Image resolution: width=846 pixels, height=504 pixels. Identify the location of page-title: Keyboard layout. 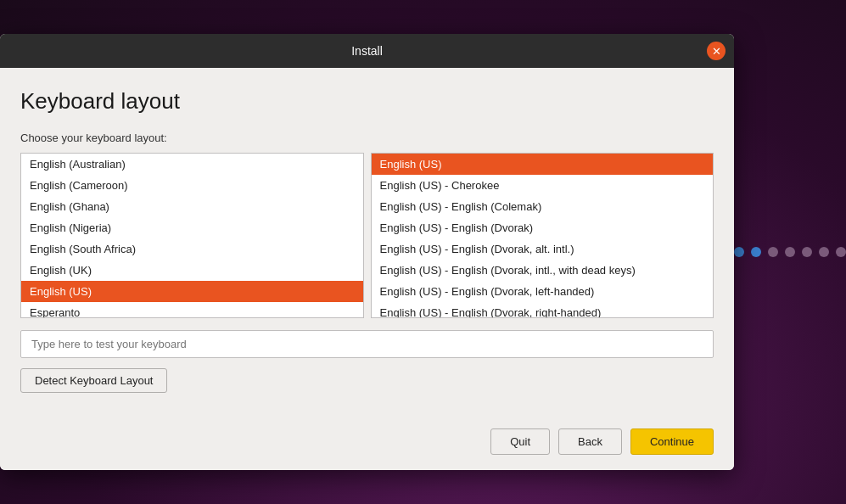
(367, 102).